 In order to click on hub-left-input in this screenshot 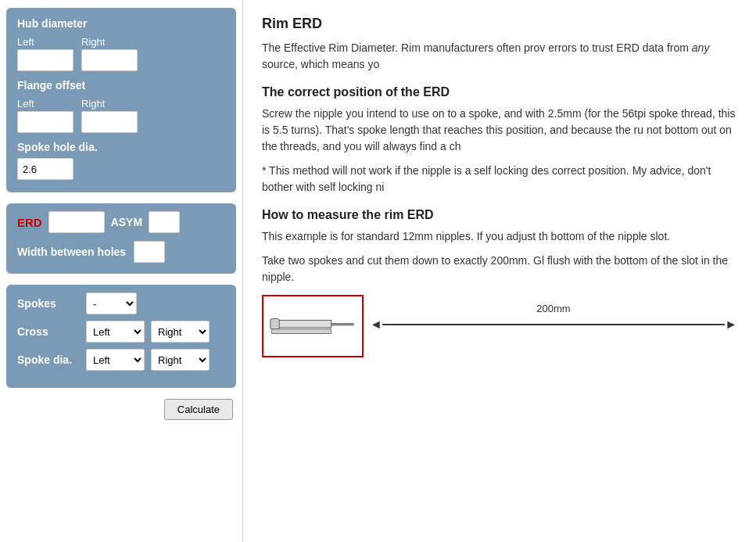, I will do `click(45, 60)`.